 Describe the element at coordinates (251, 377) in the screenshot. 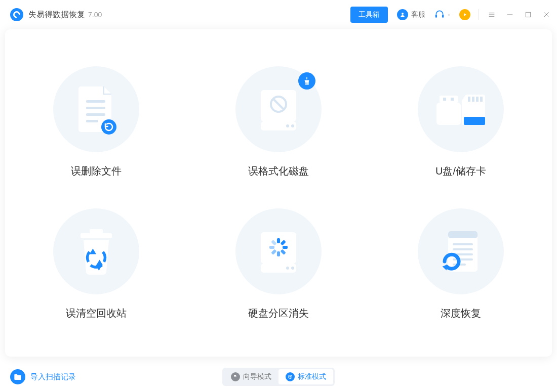

I see `wizard-mode-button: 向导模式` at that location.